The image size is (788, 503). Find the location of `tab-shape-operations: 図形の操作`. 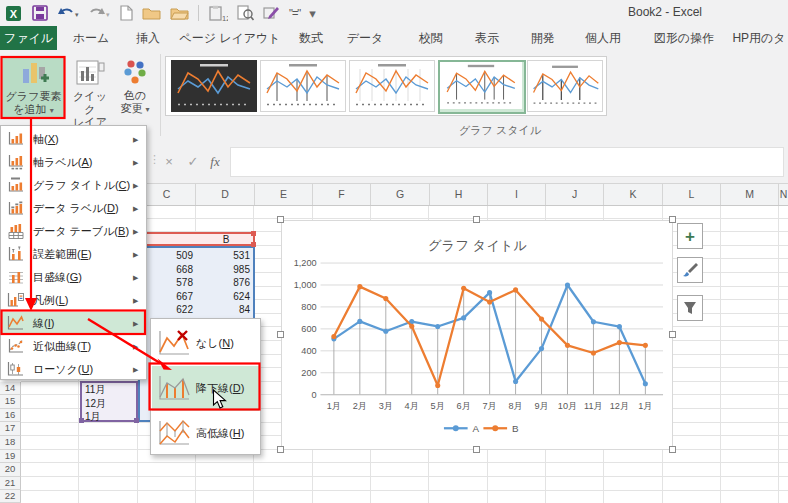

tab-shape-operations: 図形の操作 is located at coordinates (684, 38).